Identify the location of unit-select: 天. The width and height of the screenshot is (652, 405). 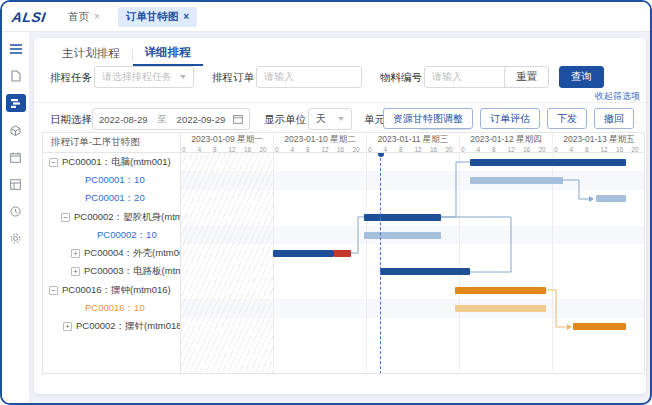
(330, 119).